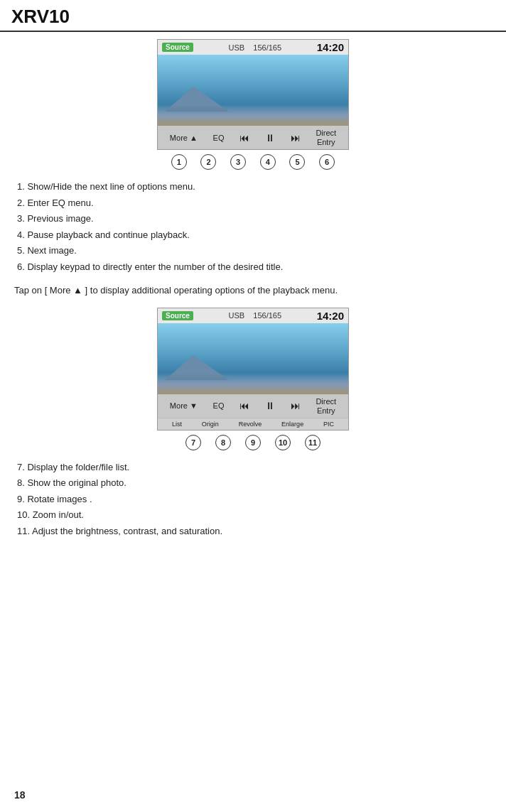 Image resolution: width=506 pixels, height=812 pixels. I want to click on instruction-7: 7. Display the folder/file list., so click(254, 467).